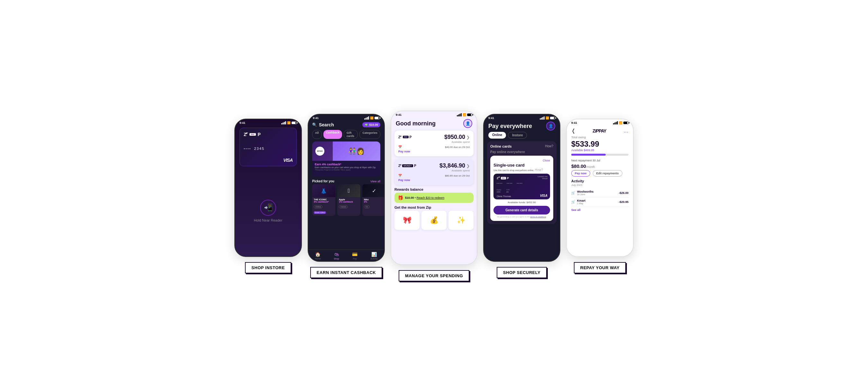 This screenshot has height=392, width=868. What do you see at coordinates (343, 207) in the screenshot?
I see `apple-tag: Instore` at bounding box center [343, 207].